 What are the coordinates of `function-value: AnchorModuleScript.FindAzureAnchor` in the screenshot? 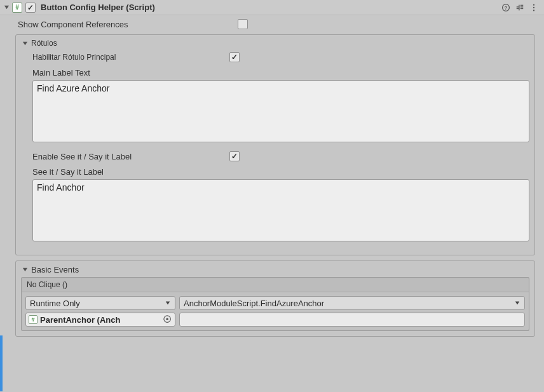 It's located at (349, 304).